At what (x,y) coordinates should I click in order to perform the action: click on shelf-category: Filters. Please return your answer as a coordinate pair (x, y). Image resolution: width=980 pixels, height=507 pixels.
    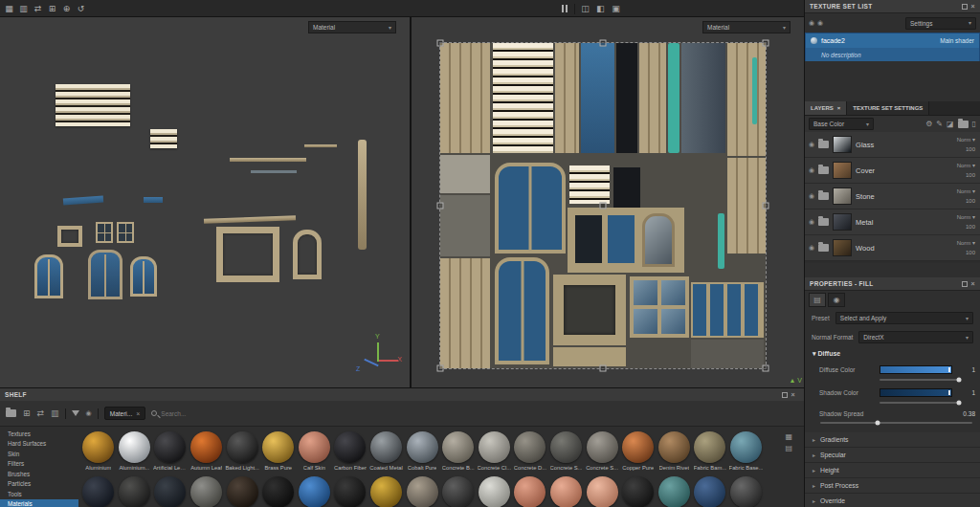
    Looking at the image, I should click on (39, 465).